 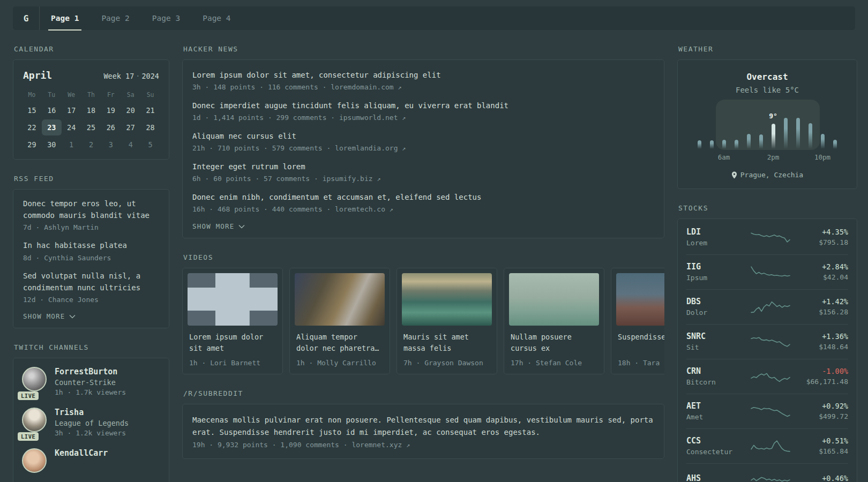 I want to click on channel-meta: 1h · 1.7k viewers, so click(x=90, y=392).